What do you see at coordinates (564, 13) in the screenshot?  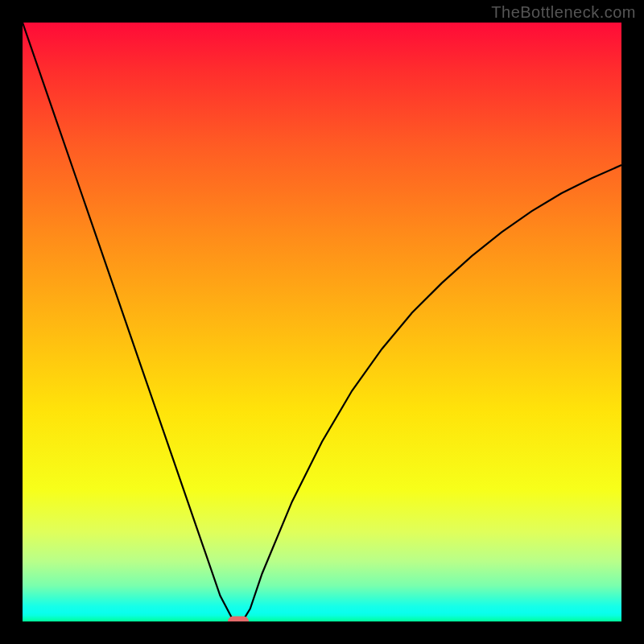 I see `watermark-text: TheBottleneck.com` at bounding box center [564, 13].